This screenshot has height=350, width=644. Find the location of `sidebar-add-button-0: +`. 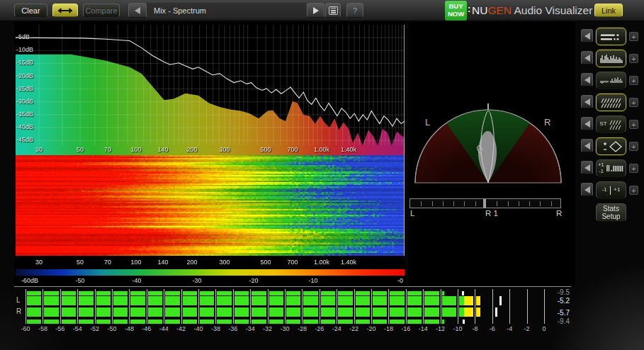

sidebar-add-button-0: + is located at coordinates (633, 37).